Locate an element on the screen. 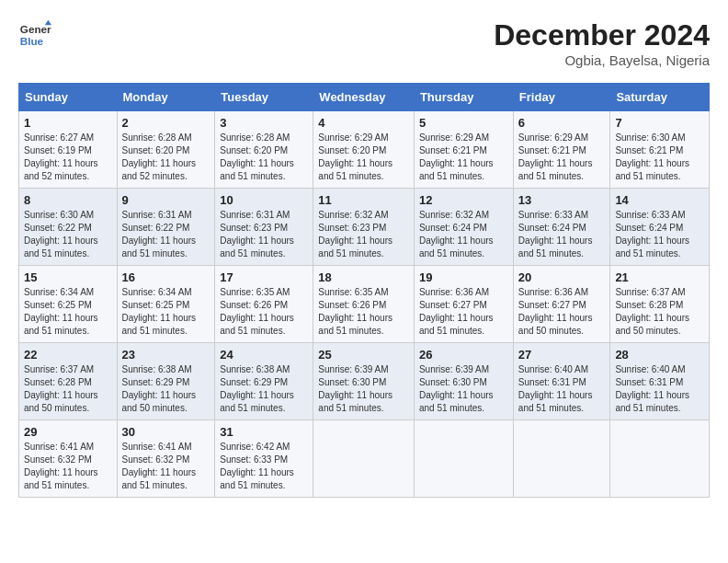 The image size is (728, 563). day-info: Sunrise: 6:30 AMSunset: 6:22 PMDaylight:… is located at coordinates (68, 235).